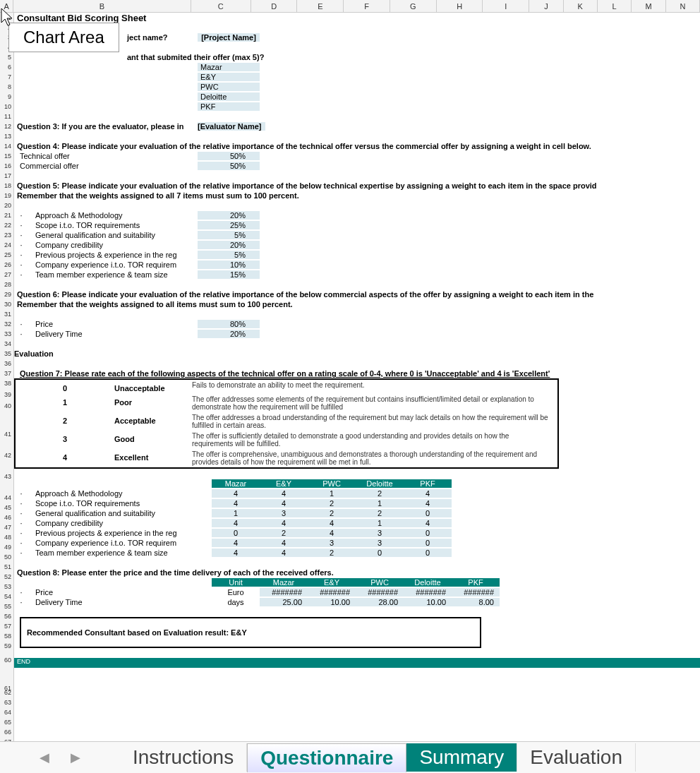  What do you see at coordinates (506, 6) in the screenshot?
I see `col-header-I: I` at bounding box center [506, 6].